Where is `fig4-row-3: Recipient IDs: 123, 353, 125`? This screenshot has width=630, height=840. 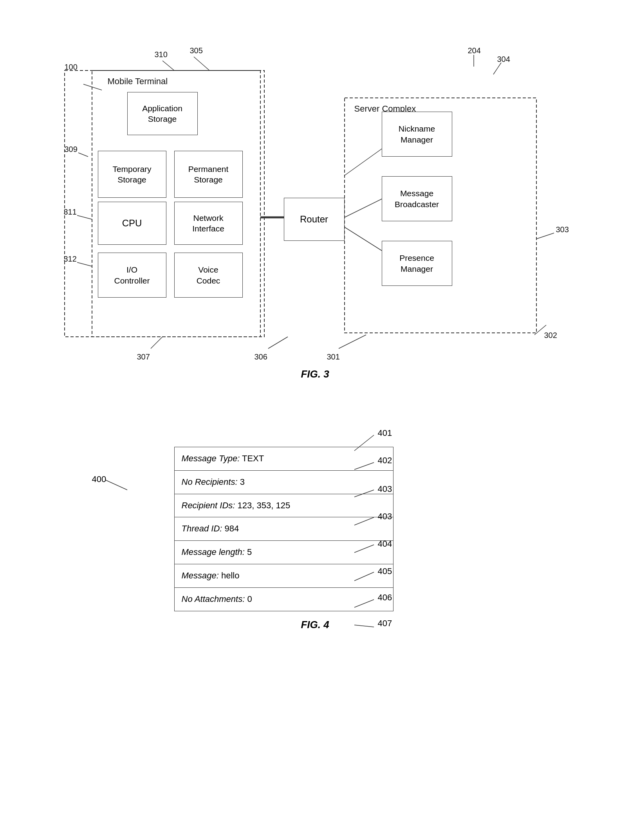
fig4-row-3: Recipient IDs: 123, 353, 125 is located at coordinates (284, 506).